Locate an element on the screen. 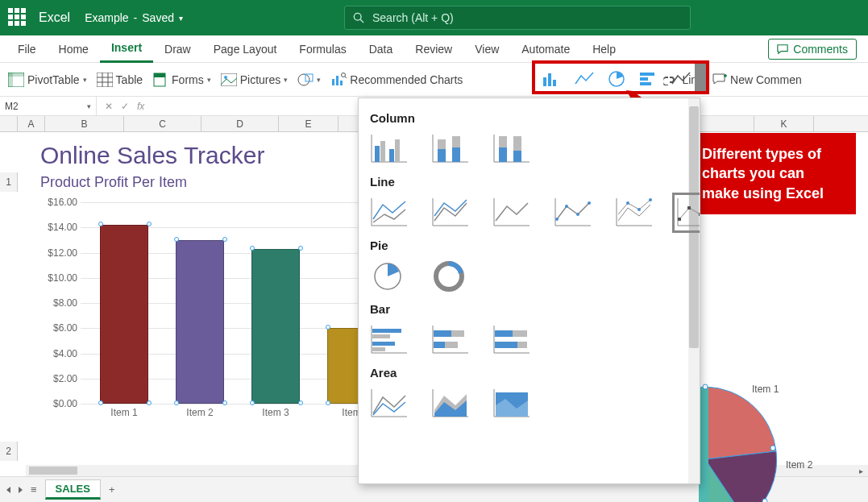  recommended-charts-button: Recommended Charts is located at coordinates (397, 80).